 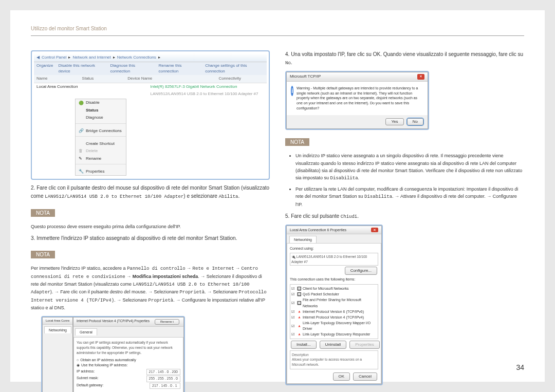 I want to click on warning-message: Warning - Multiple default gateways are …, so click(x=360, y=99).